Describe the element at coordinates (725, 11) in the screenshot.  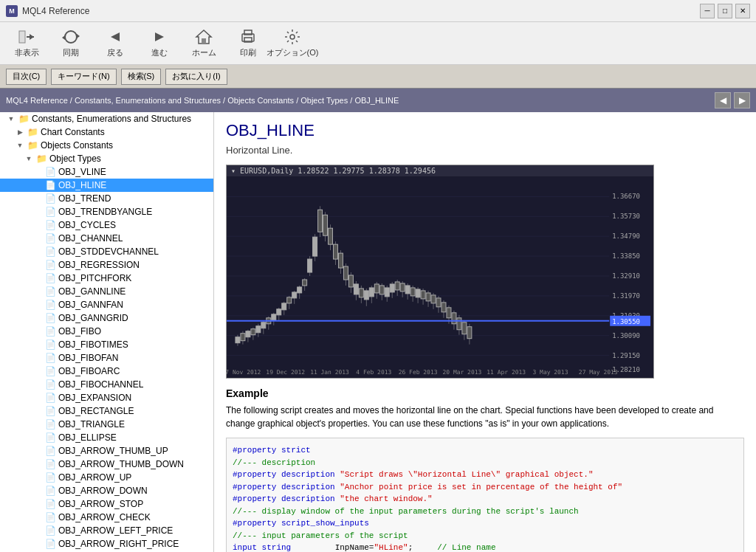
I see `maximize-button: □` at that location.